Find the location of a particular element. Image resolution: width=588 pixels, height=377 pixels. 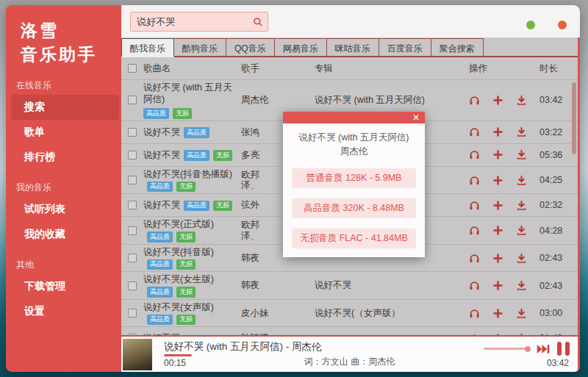

song-name-cell: 说好不哭(正式版)高品质无损 is located at coordinates (193, 231).